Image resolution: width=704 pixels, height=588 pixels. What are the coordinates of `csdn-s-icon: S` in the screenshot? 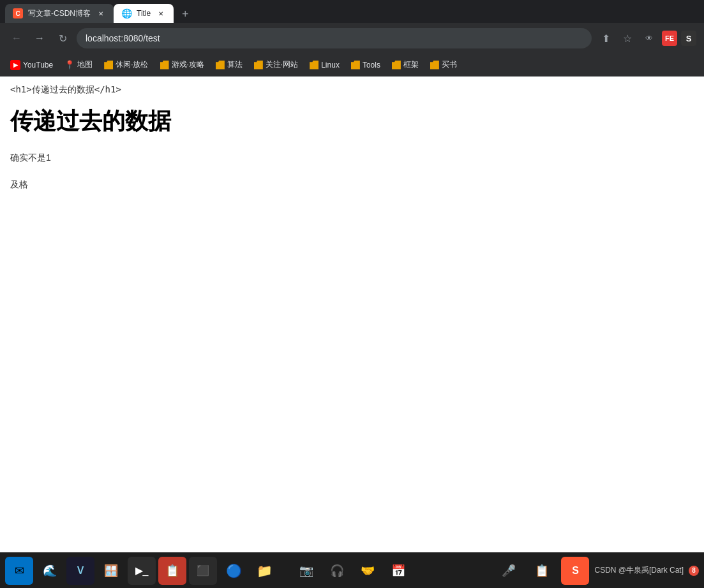 It's located at (576, 571).